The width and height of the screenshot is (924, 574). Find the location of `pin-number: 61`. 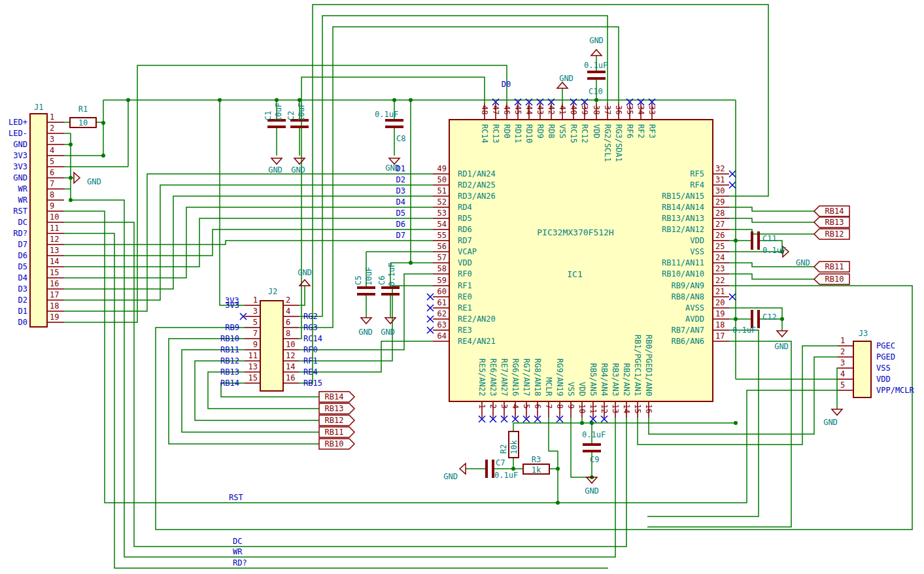

pin-number: 61 is located at coordinates (442, 303).